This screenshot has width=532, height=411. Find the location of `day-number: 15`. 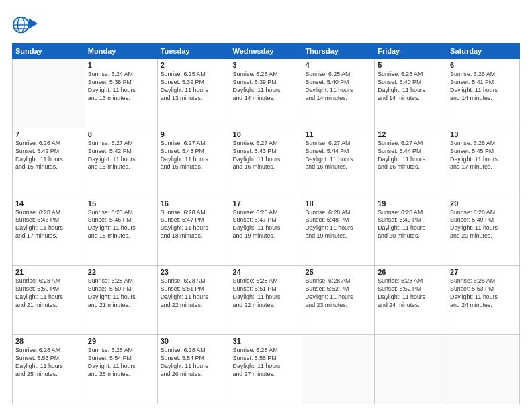

day-number: 15 is located at coordinates (121, 203).